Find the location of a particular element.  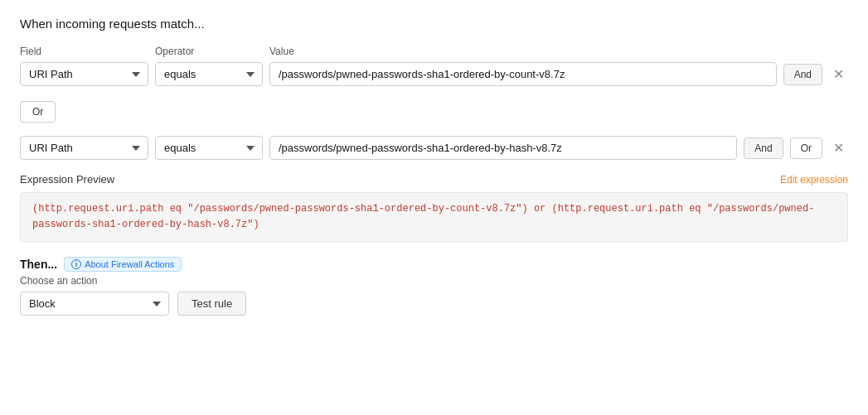

then-header: Then... i About Firewall Actions is located at coordinates (434, 264).